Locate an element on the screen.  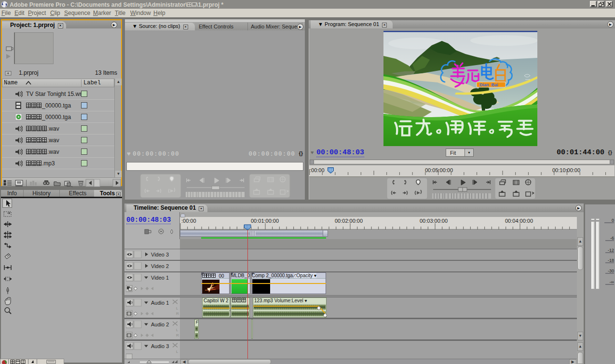
svg-text: 00:10:00:00 is located at coordinates (566, 170).